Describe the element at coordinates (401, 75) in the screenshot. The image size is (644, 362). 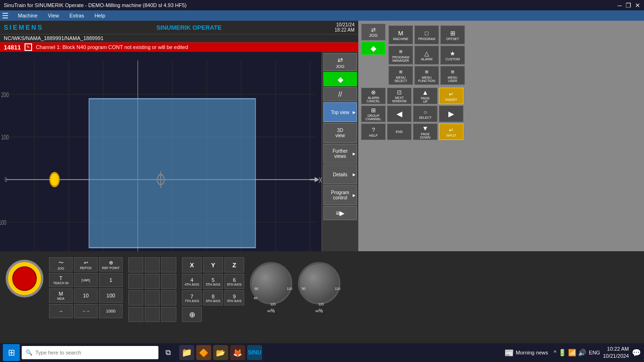
I see `func-btn-menu-select: ≡ MENU SELECT` at that location.